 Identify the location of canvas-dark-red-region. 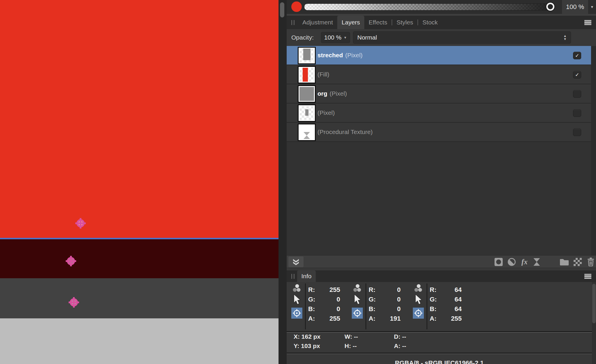
(139, 259).